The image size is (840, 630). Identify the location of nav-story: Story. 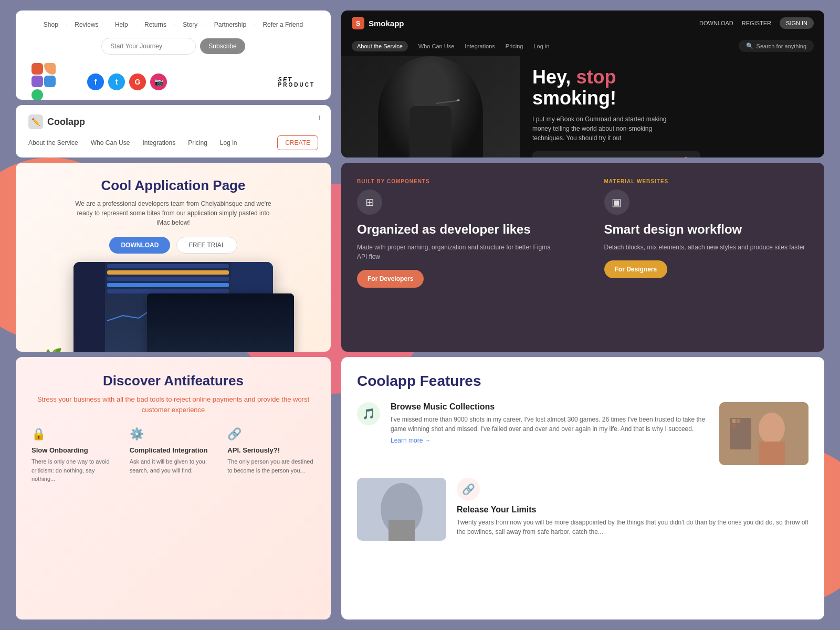
(190, 25).